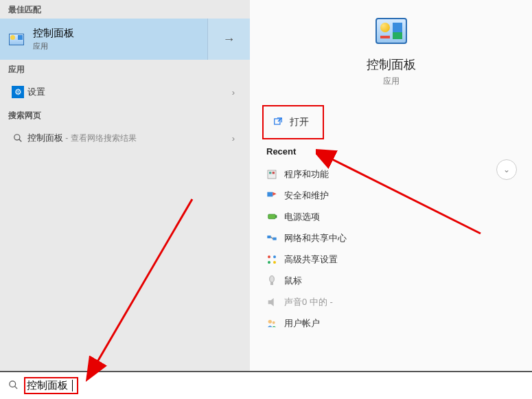  I want to click on apps-header: 应用, so click(125, 69).